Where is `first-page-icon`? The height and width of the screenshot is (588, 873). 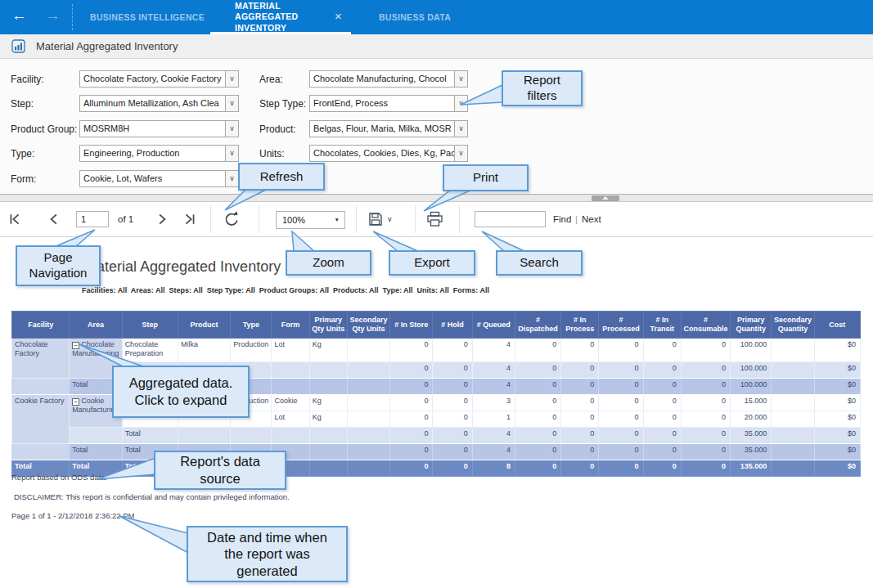 first-page-icon is located at coordinates (15, 219).